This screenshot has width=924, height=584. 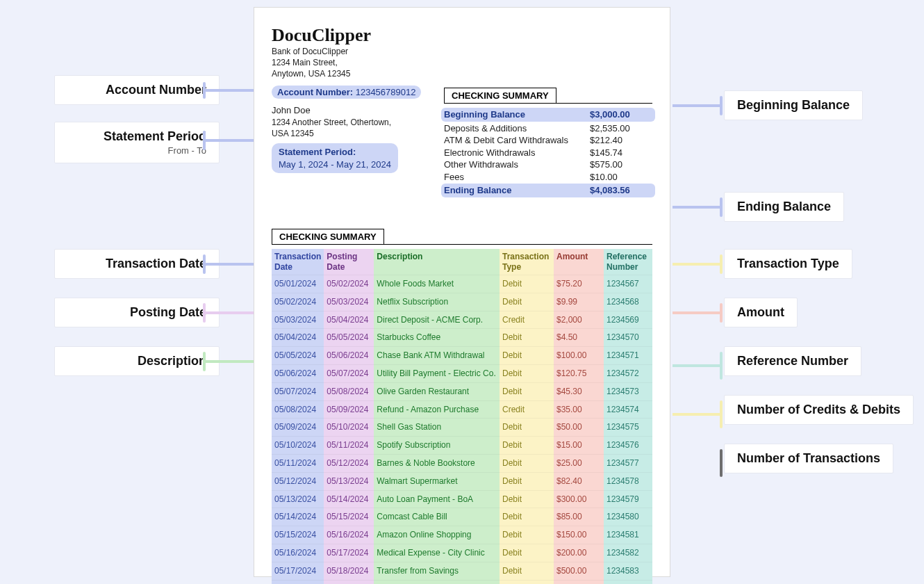 I want to click on summary-row: Ending Balance$4,083.56, so click(x=548, y=190).